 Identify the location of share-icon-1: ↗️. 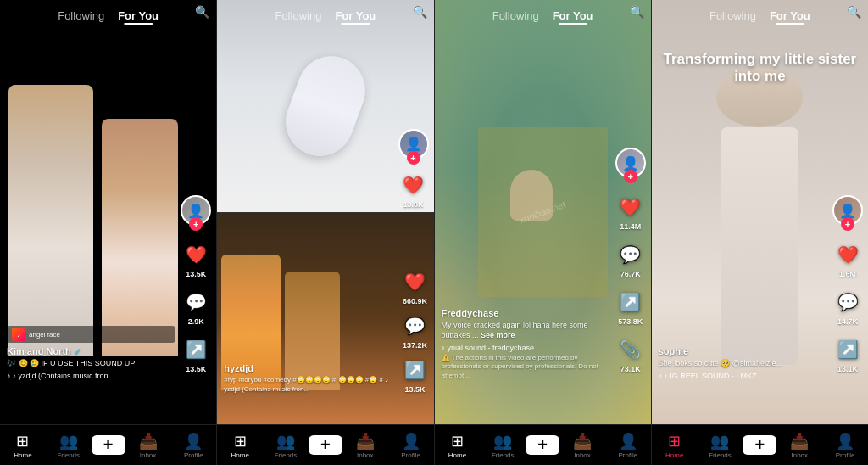
(196, 350).